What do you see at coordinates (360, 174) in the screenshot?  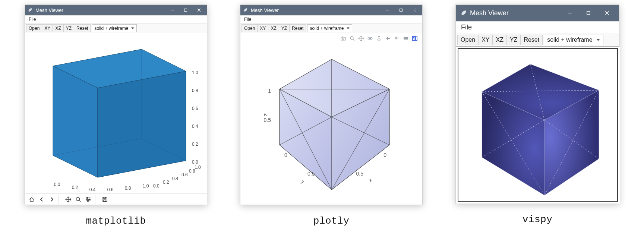 I see `x-tick: 0.5` at bounding box center [360, 174].